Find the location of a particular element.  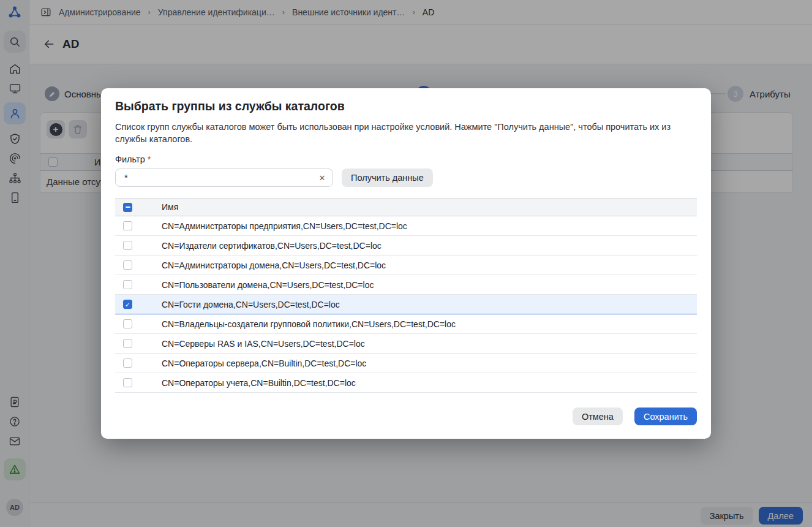

group-dn-text: CN=Операторы сервера,CN=Builtin,DC=test,… is located at coordinates (264, 363).